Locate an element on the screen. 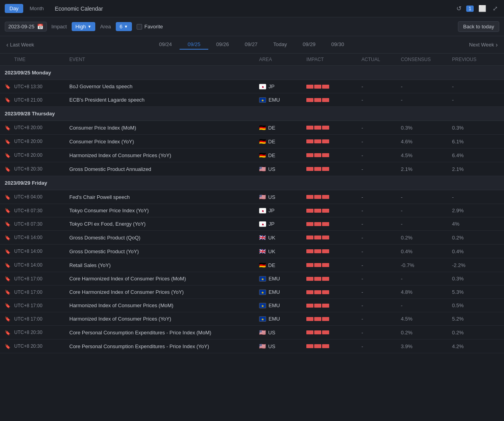 This screenshot has height=421, width=504. area-code: DE is located at coordinates (272, 128).